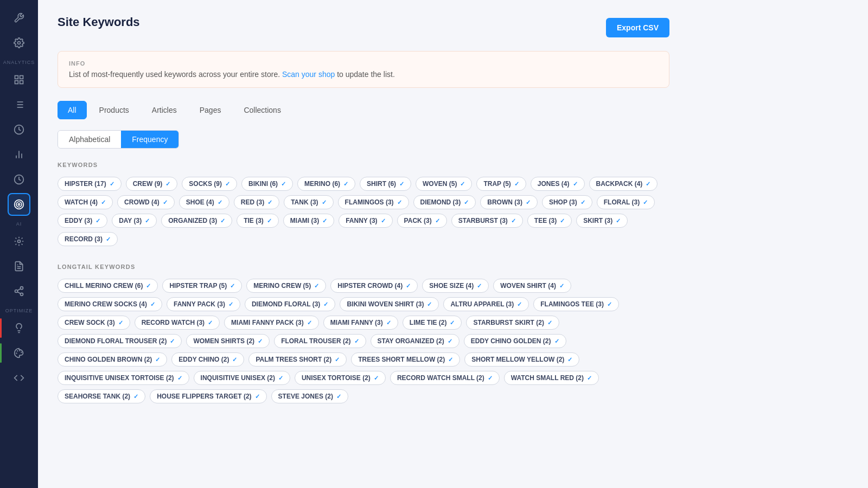 Image resolution: width=868 pixels, height=488 pixels. I want to click on keyword-chip: SOCKS (9)✓, so click(209, 184).